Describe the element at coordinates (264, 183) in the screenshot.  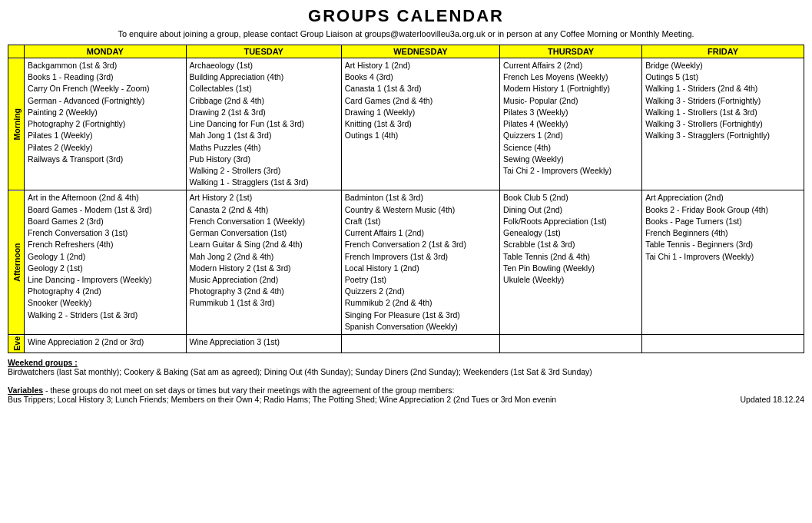
I see `list-item: Walking 1 - Stragglers (1st & 3rd)` at that location.